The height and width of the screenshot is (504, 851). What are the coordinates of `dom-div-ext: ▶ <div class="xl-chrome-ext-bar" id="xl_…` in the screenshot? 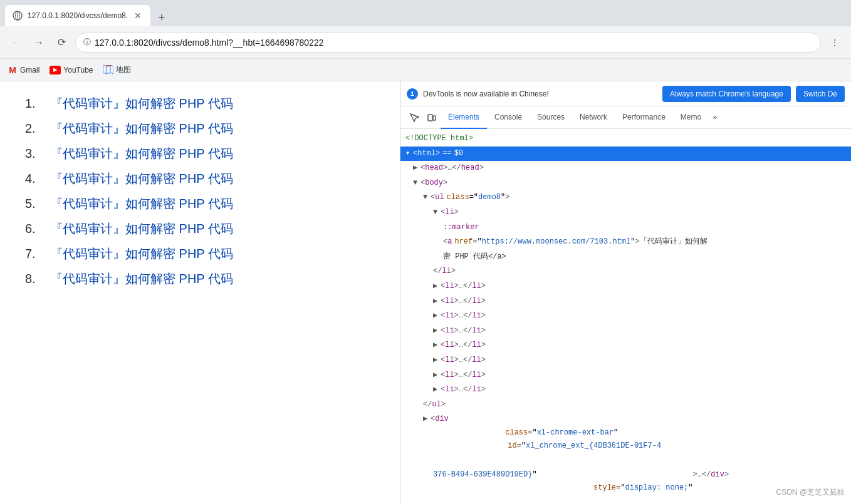 It's located at (625, 440).